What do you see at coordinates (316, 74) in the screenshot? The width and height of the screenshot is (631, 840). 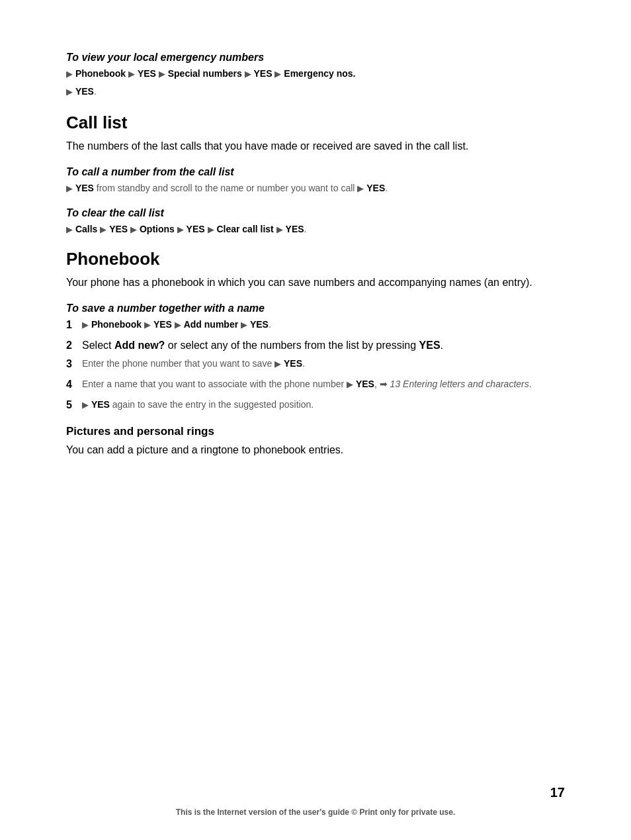 I see `emergency-nav-1: ▶ Phonebook ▶ YES ▶ Special numbers ▶ YE…` at bounding box center [316, 74].